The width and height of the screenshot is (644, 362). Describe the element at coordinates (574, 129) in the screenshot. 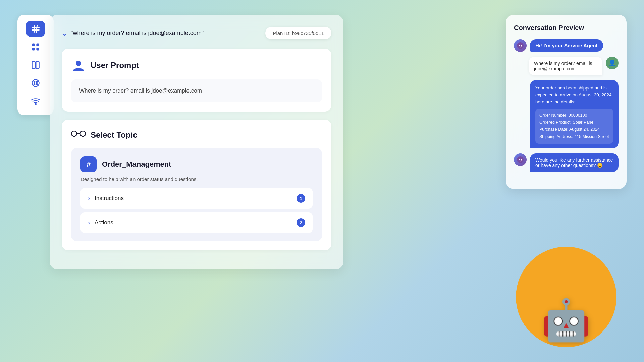

I see `purchase-date: Purchase Date: August 24, 2024` at that location.